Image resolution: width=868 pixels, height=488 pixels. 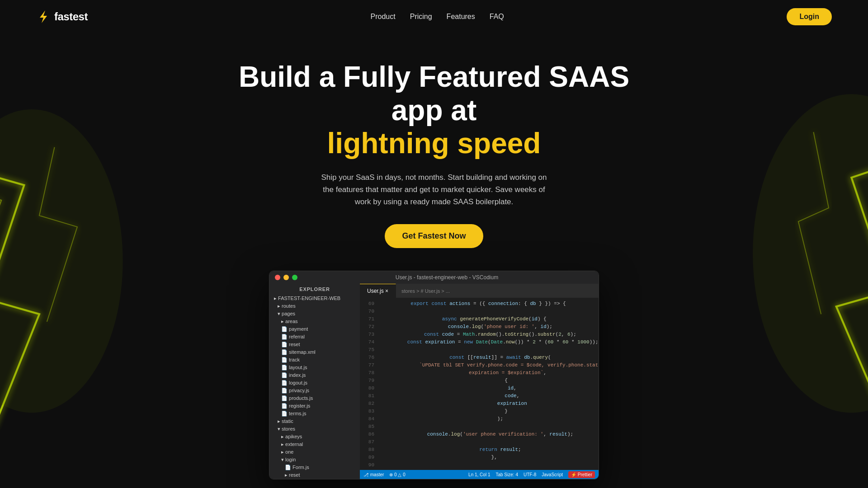 What do you see at coordinates (373, 474) in the screenshot?
I see `status-branch: ⎇ master` at bounding box center [373, 474].